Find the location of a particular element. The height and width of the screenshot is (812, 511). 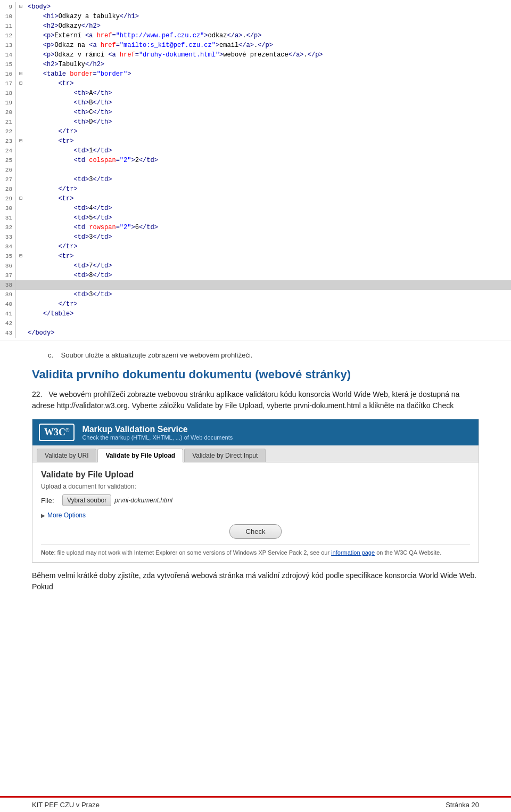

line-number: 11 is located at coordinates (8, 26).